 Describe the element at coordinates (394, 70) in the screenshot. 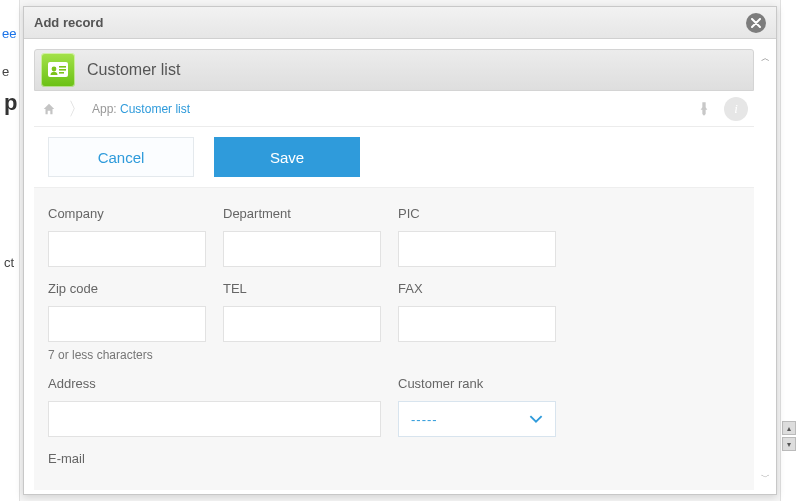

I see `app-header: Customer list` at that location.